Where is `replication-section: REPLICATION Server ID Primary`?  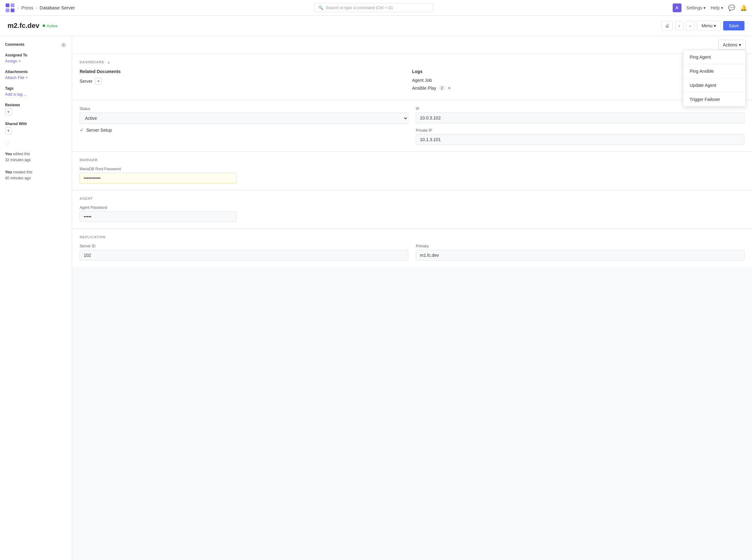 replication-section: REPLICATION Server ID Primary is located at coordinates (412, 248).